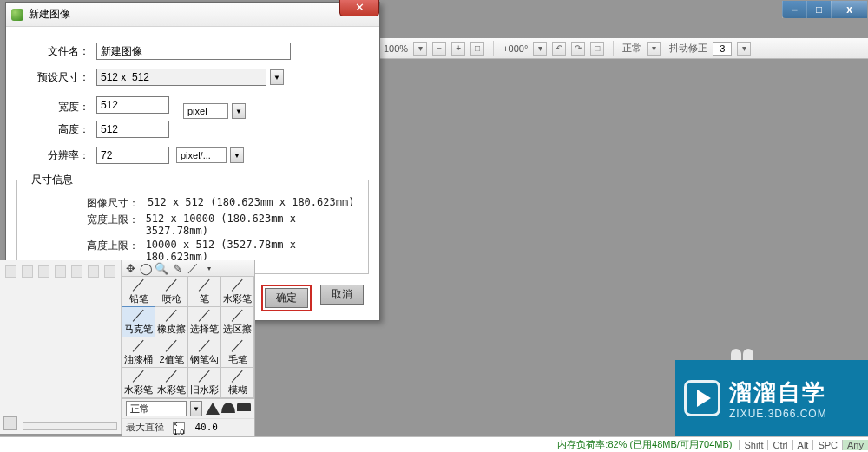 The image size is (868, 452). What do you see at coordinates (239, 111) in the screenshot?
I see `wh-unit-dropdown-icon: ▼` at bounding box center [239, 111].